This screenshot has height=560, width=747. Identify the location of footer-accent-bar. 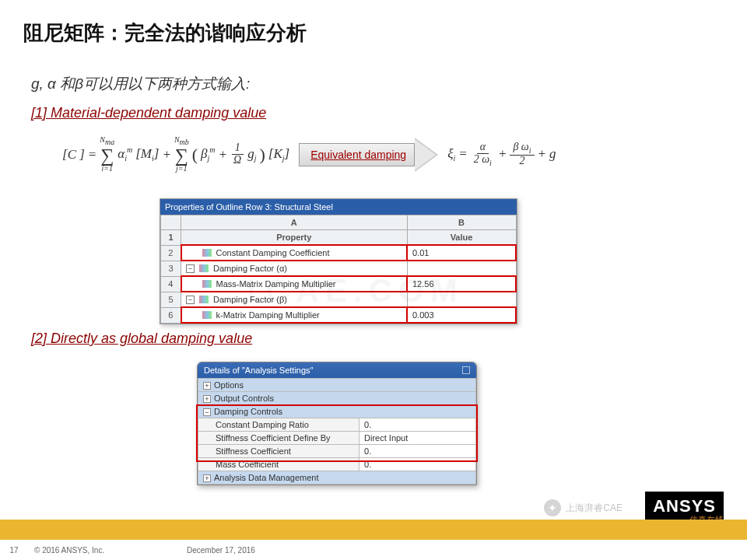
(374, 530).